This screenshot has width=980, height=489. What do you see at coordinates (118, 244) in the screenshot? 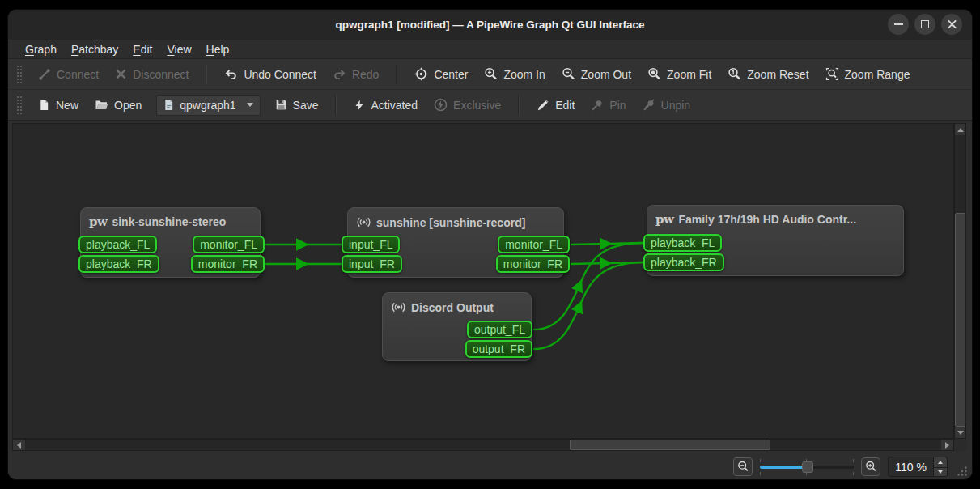
I see `port-sink-playback-fl: playback_FL` at bounding box center [118, 244].